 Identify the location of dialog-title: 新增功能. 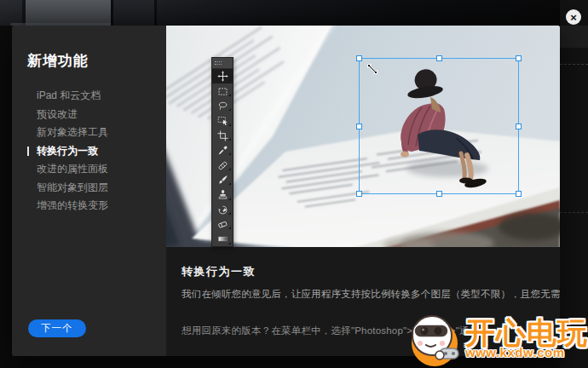
(97, 61).